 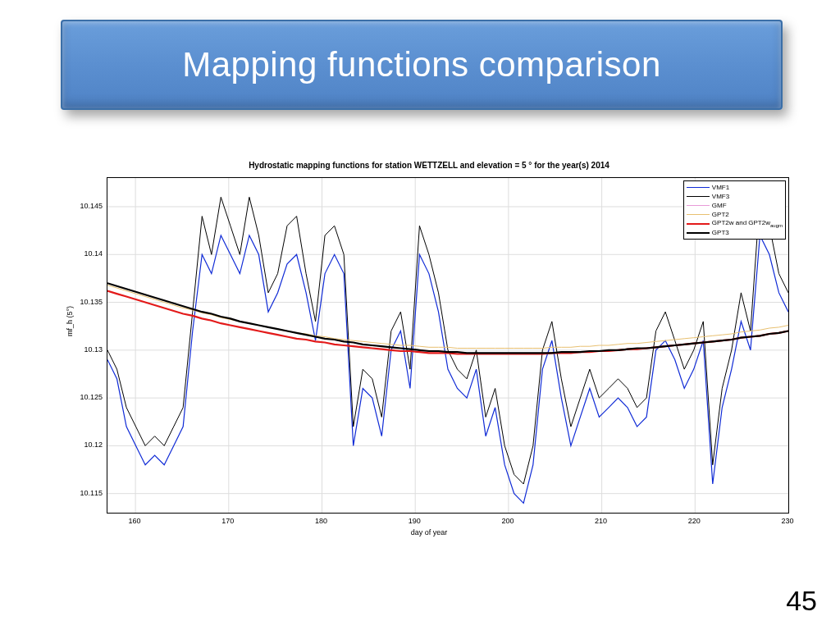 What do you see at coordinates (747, 223) in the screenshot?
I see `legend-label: GPT2w and GPT2waugm` at bounding box center [747, 223].